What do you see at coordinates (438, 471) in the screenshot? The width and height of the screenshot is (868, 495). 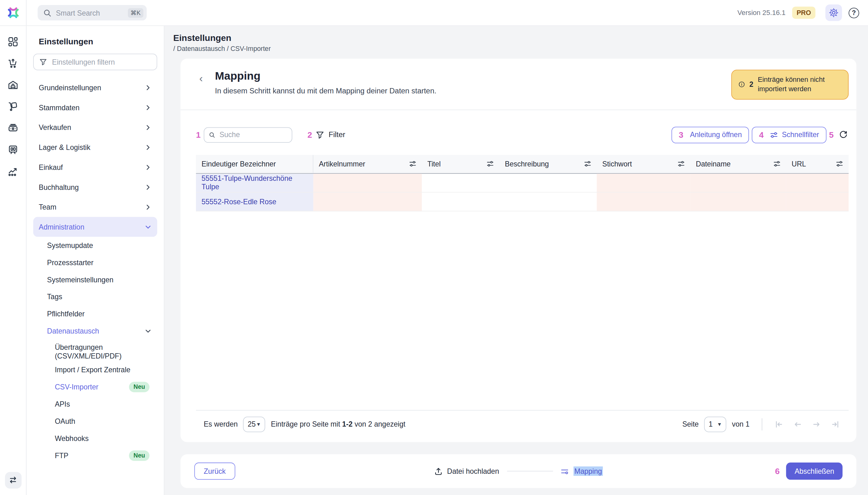 I see `upload-icon` at bounding box center [438, 471].